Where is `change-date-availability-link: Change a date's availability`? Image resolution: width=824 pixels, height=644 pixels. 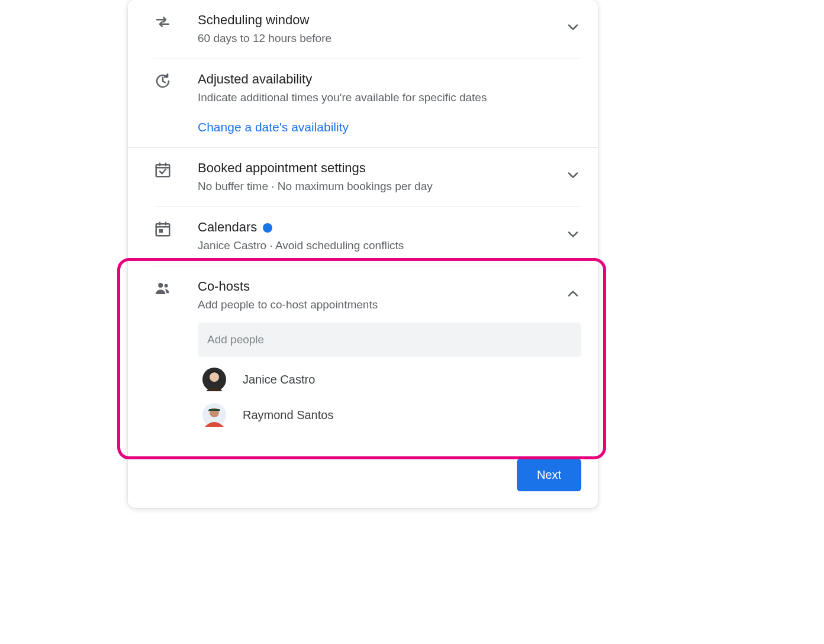 change-date-availability-link: Change a date's availability is located at coordinates (273, 127).